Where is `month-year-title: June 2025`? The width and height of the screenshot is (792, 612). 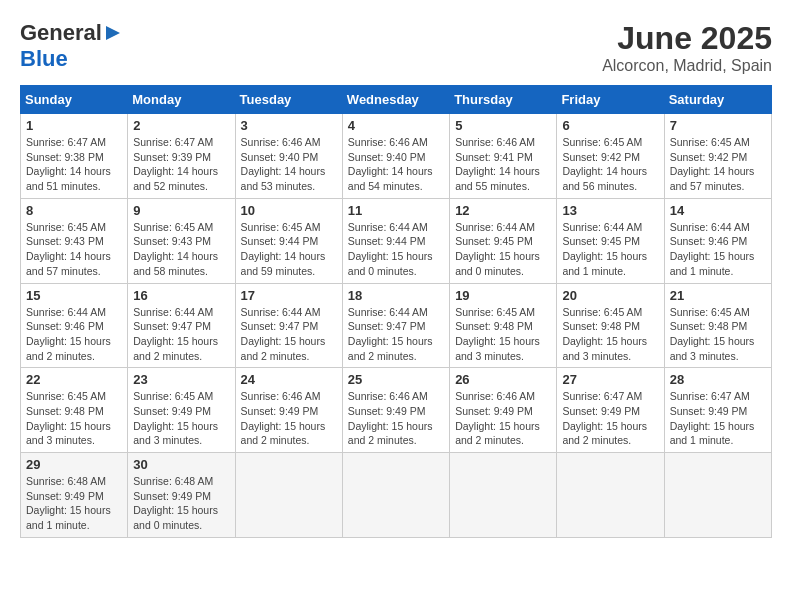
month-year-title: June 2025 is located at coordinates (687, 38).